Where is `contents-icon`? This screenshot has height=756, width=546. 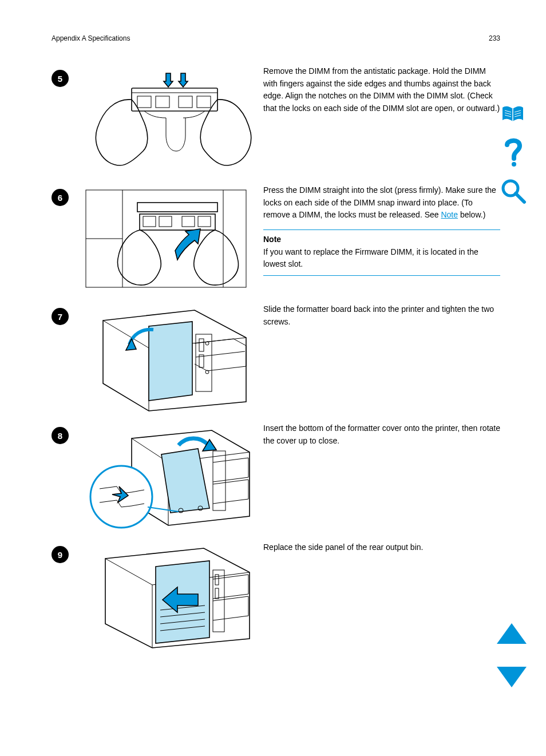 contents-icon is located at coordinates (513, 113).